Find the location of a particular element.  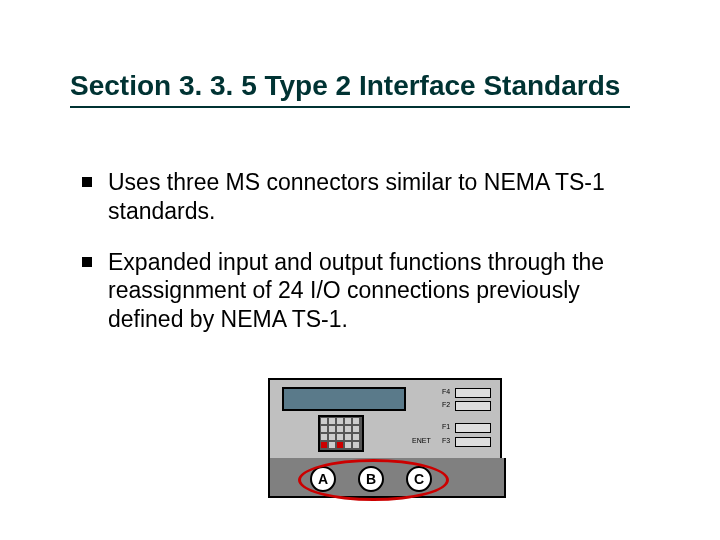

enter-label: ENET is located at coordinates (422, 440).